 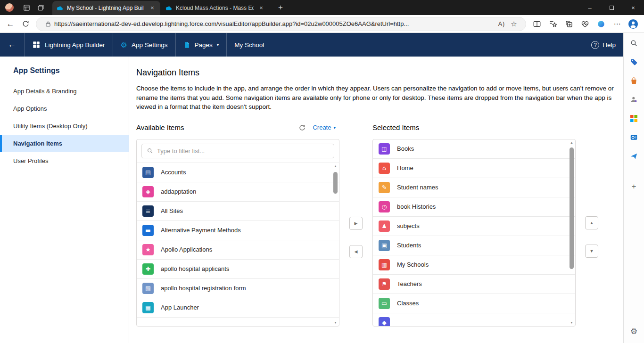 What do you see at coordinates (409, 245) in the screenshot?
I see `item-label: Students` at bounding box center [409, 245].